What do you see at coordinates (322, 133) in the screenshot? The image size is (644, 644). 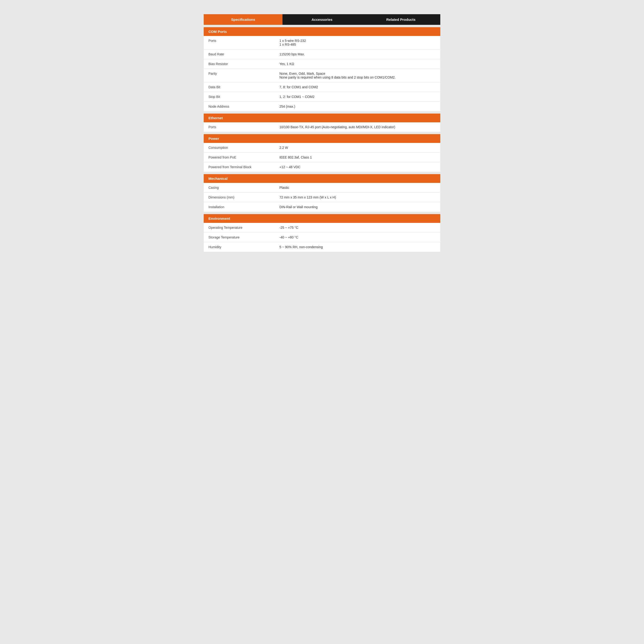 I see `section-gap-power` at bounding box center [322, 133].